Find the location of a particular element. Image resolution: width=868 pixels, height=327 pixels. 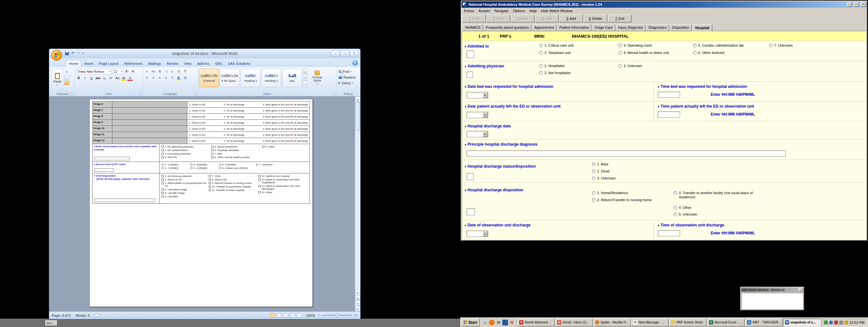

font-size-combo: 12▾ is located at coordinates (118, 71).